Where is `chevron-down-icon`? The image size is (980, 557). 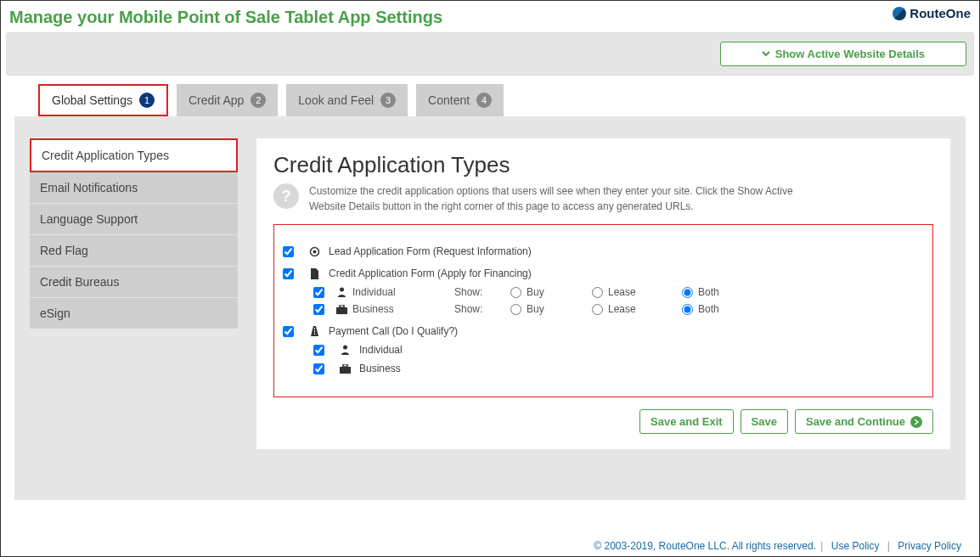
chevron-down-icon is located at coordinates (766, 54).